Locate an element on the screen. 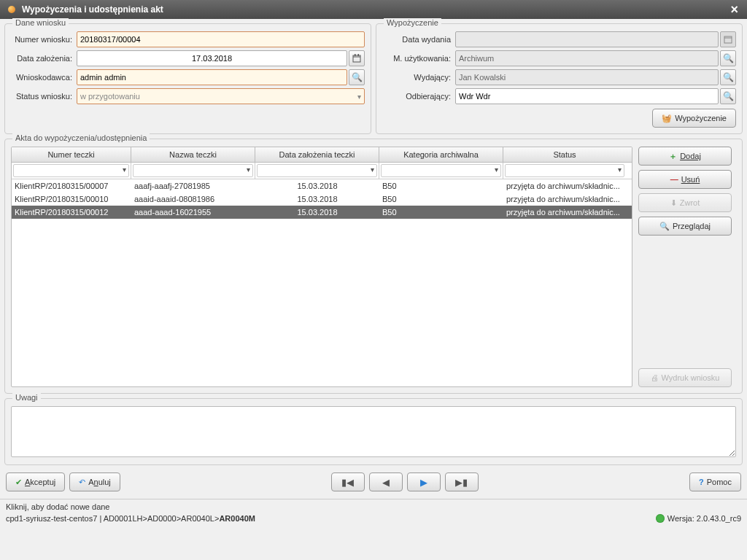  odbierajacy-label: Odbierający: is located at coordinates (419, 96).